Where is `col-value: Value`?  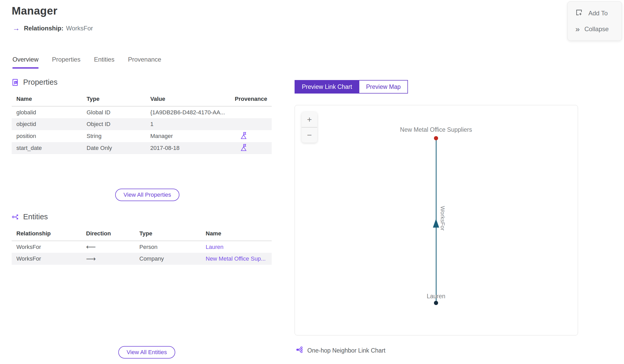
col-value: Value is located at coordinates (188, 100).